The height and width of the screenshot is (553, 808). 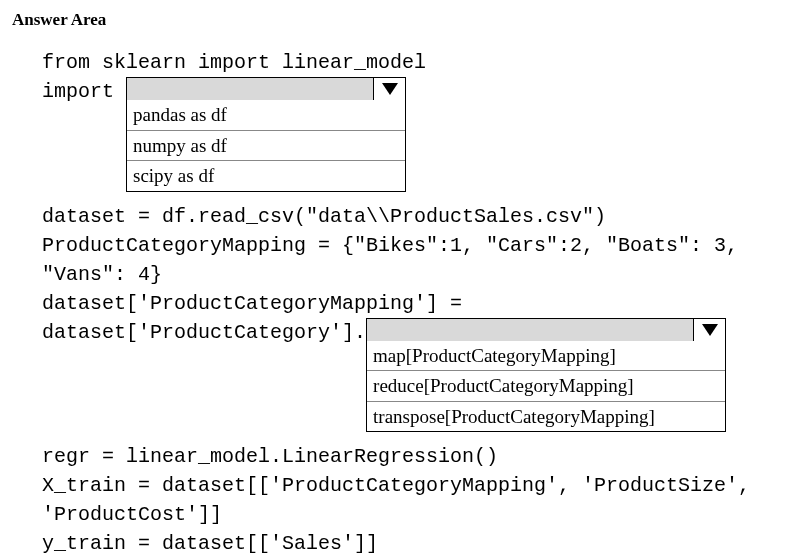 I want to click on code-line-8: regr = linear_model.LinearRegression(), so click(x=419, y=456).